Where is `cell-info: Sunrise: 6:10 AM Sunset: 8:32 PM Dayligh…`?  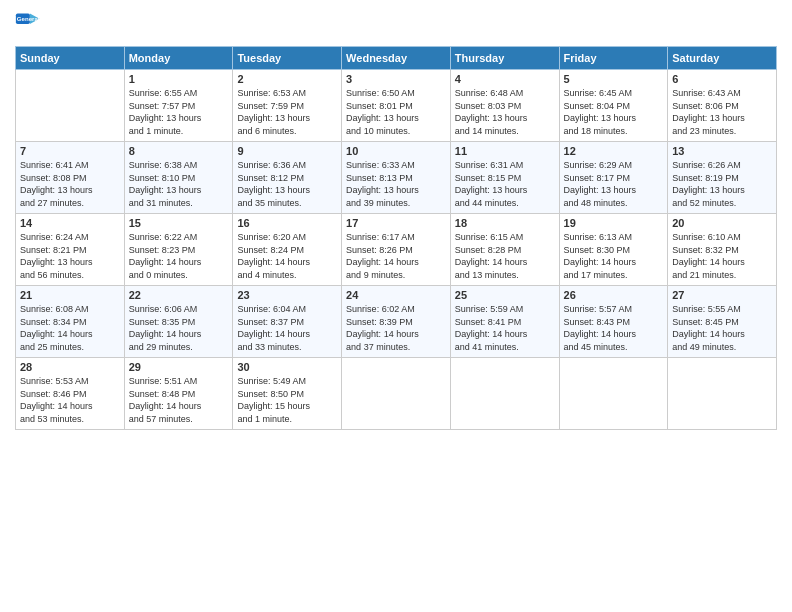 cell-info: Sunrise: 6:10 AM Sunset: 8:32 PM Dayligh… is located at coordinates (722, 256).